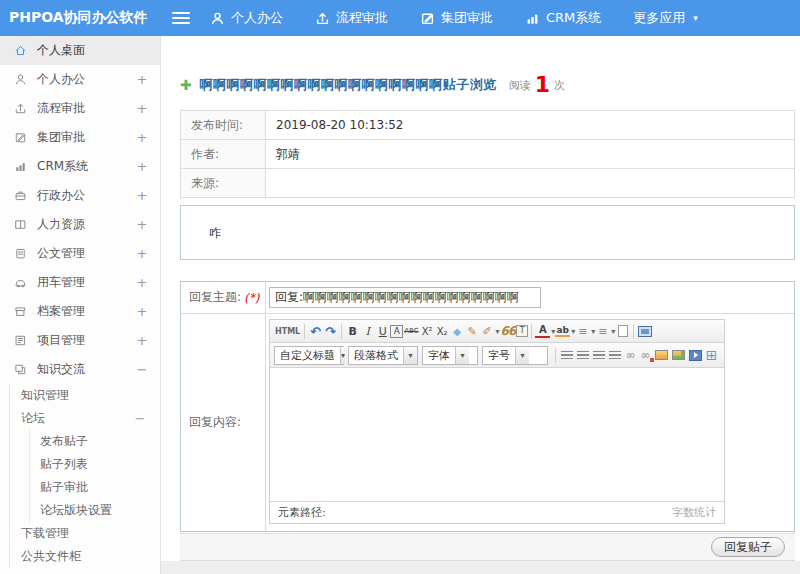 The width and height of the screenshot is (800, 574). I want to click on topnav-personal-office: 个人办公, so click(246, 18).